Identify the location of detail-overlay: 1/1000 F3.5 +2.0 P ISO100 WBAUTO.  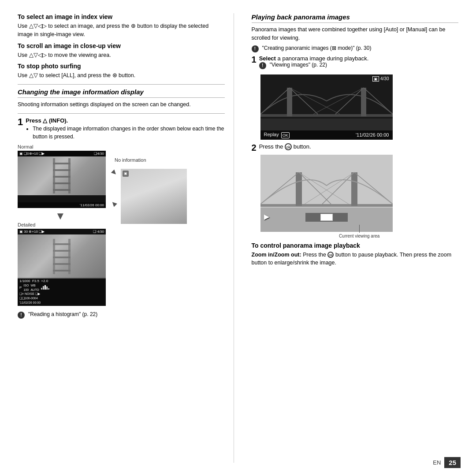
(62, 292).